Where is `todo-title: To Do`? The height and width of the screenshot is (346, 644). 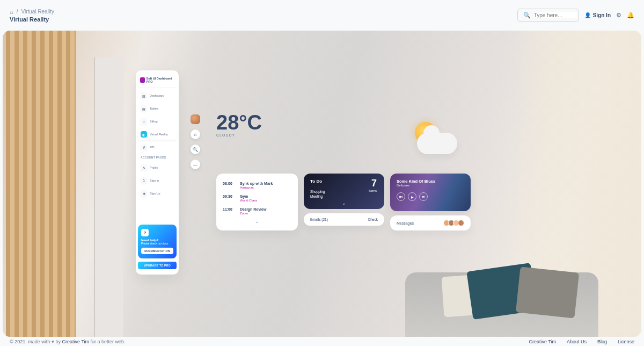 todo-title: To Do is located at coordinates (344, 182).